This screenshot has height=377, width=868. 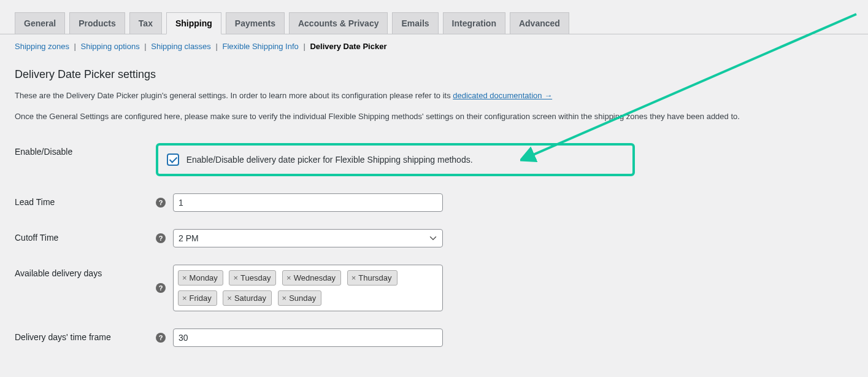 I want to click on tab-integration: Integration, so click(x=474, y=23).